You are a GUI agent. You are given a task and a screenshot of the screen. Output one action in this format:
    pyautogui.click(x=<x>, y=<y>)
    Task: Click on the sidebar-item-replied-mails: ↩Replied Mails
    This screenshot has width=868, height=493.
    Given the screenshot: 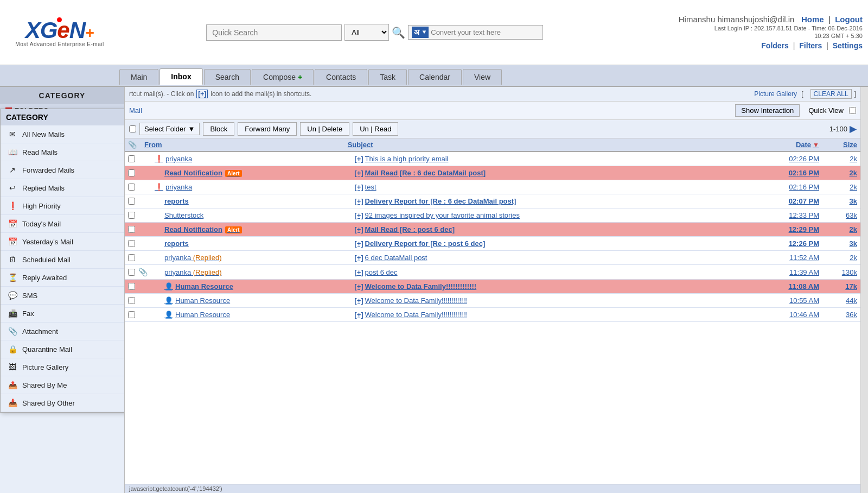 What is the action you would take?
    pyautogui.click(x=63, y=188)
    